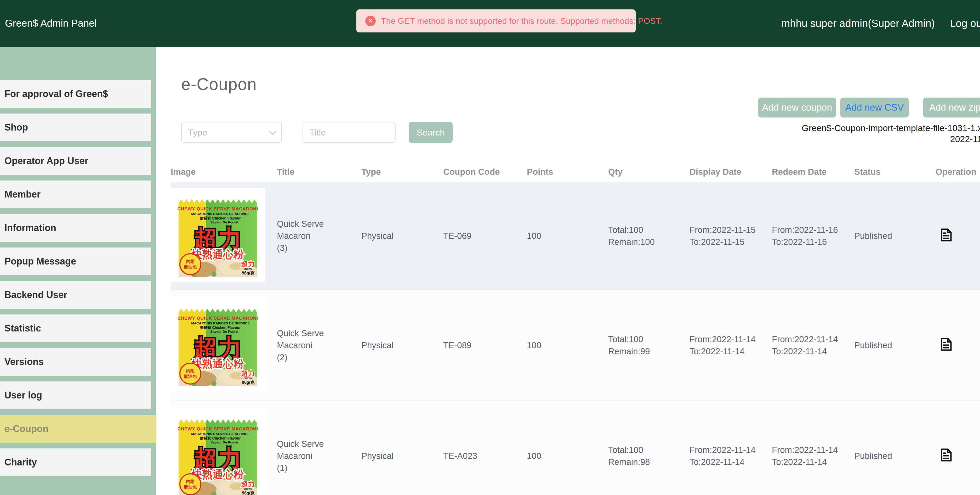 This screenshot has width=980, height=495. Describe the element at coordinates (522, 21) in the screenshot. I see `error-alert-text: The GET method is not supported for this…` at that location.